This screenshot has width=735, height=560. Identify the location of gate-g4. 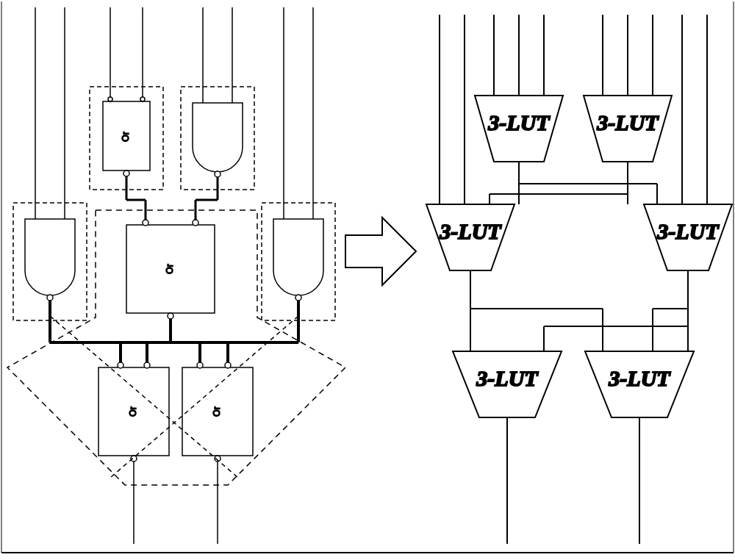
(172, 248).